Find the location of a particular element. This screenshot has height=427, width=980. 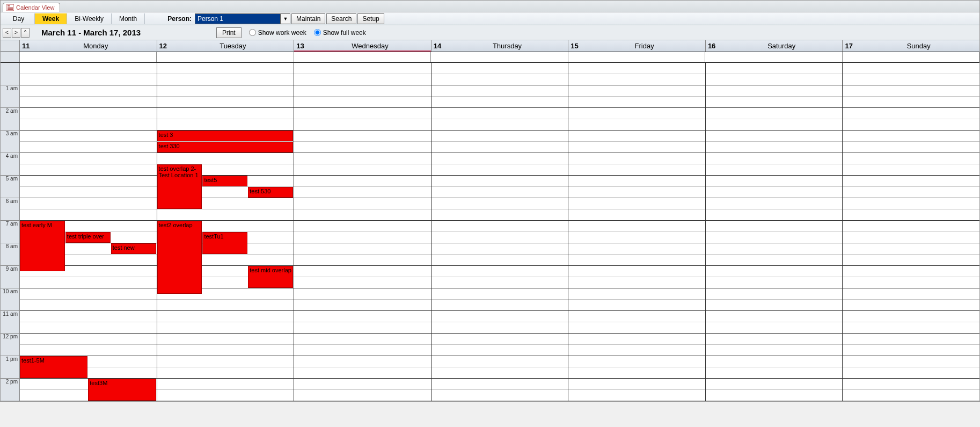

event: test3M is located at coordinates (122, 390).